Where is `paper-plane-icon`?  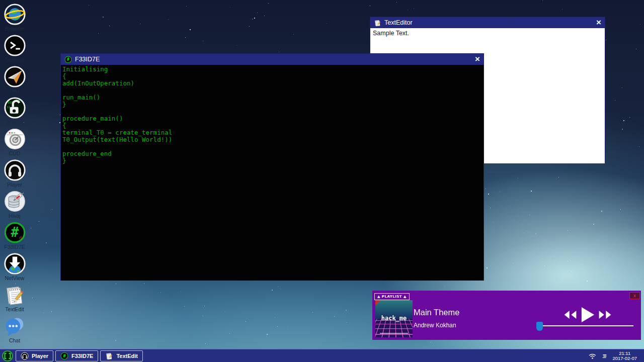 paper-plane-icon is located at coordinates (15, 76).